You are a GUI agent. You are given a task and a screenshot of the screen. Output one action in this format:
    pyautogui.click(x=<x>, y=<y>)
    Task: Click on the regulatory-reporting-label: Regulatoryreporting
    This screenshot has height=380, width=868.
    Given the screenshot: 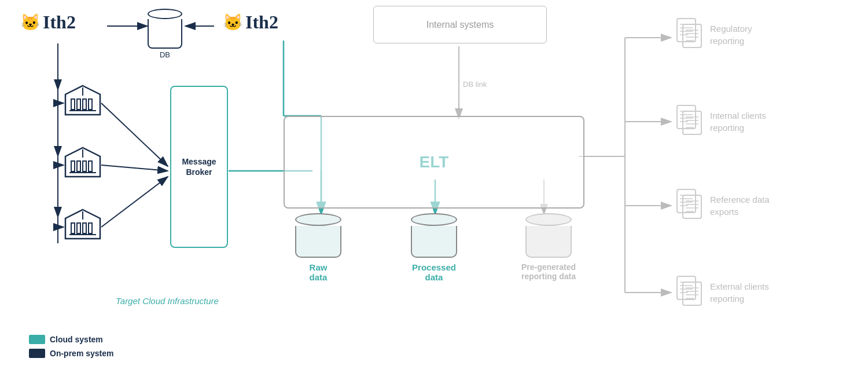 What is the action you would take?
    pyautogui.click(x=731, y=35)
    